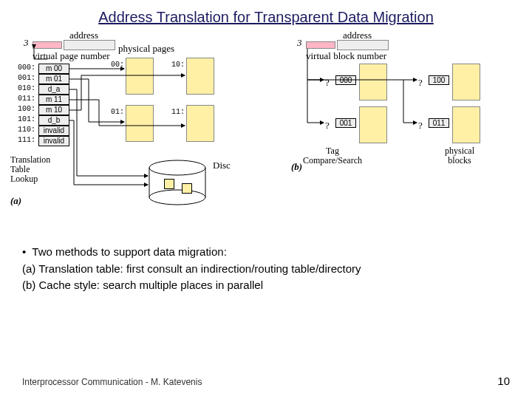 The width and height of the screenshot is (532, 399). What do you see at coordinates (266, 13) in the screenshot?
I see `page-title: Address Translation for Transparent Data…` at bounding box center [266, 13].